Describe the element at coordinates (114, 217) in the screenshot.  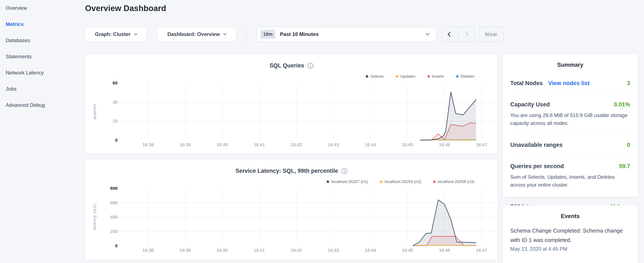
I see `svg-text: 400` at that location.